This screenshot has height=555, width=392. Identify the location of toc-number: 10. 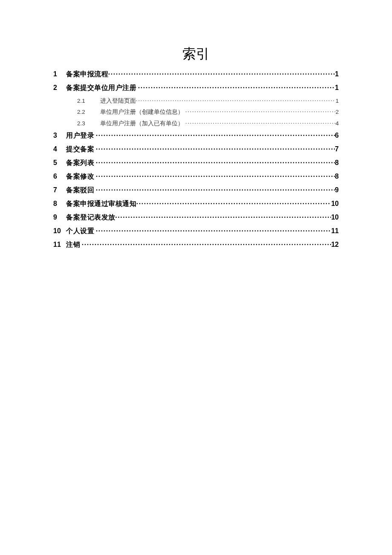
(60, 231).